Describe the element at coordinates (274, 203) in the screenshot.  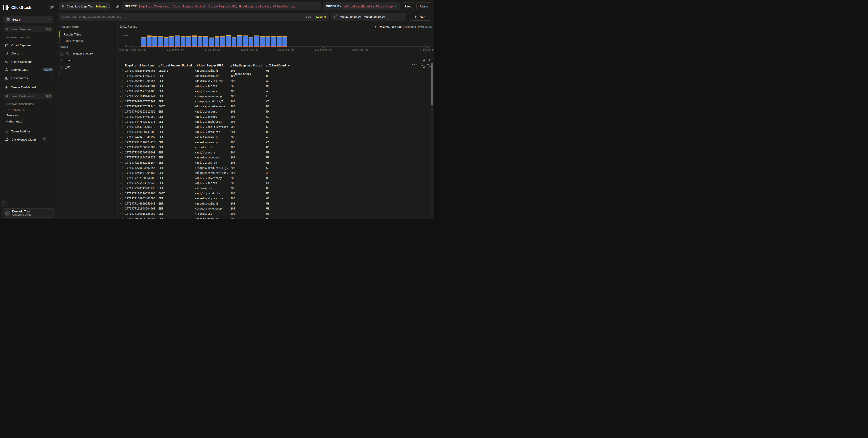
I see `table-row: ›1771977146659959040GET/assets/main.js20…` at that location.